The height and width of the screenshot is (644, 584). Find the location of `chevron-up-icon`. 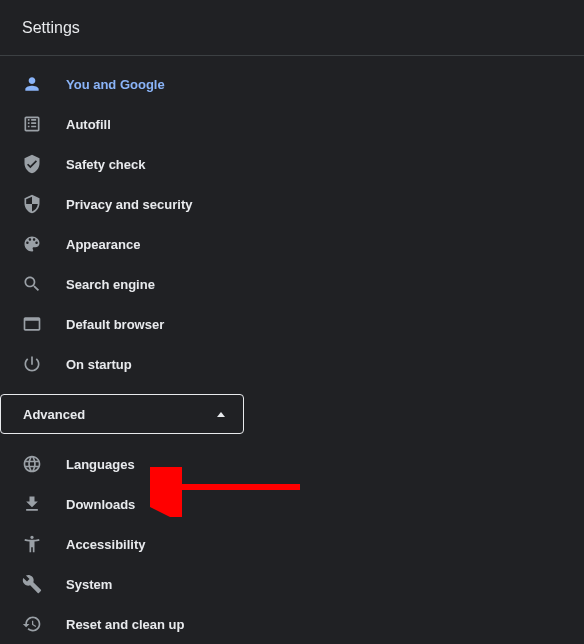

chevron-up-icon is located at coordinates (221, 414).